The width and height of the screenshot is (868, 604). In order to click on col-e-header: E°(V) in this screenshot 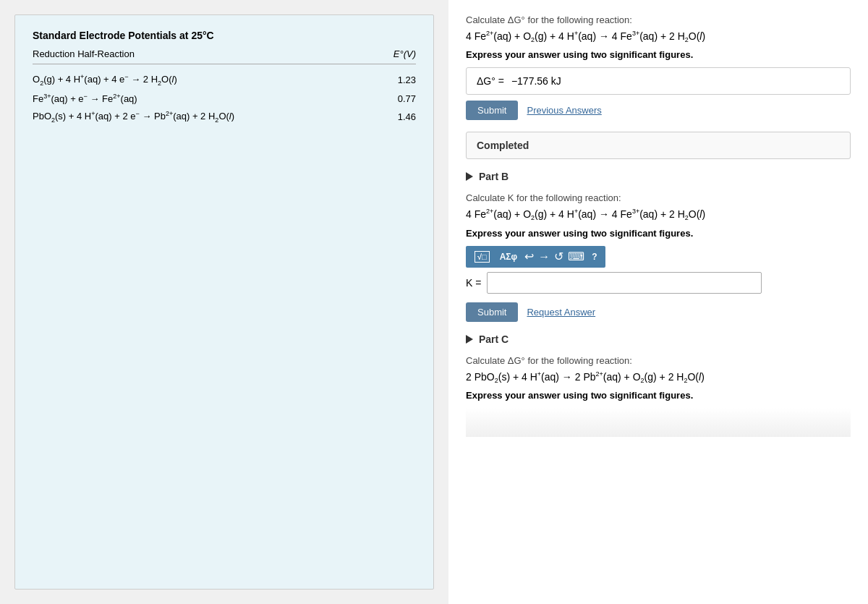, I will do `click(405, 54)`.